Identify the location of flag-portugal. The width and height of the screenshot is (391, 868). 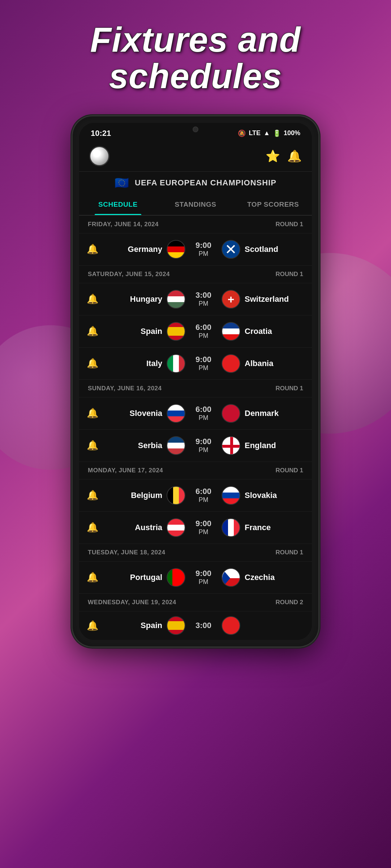
(176, 577).